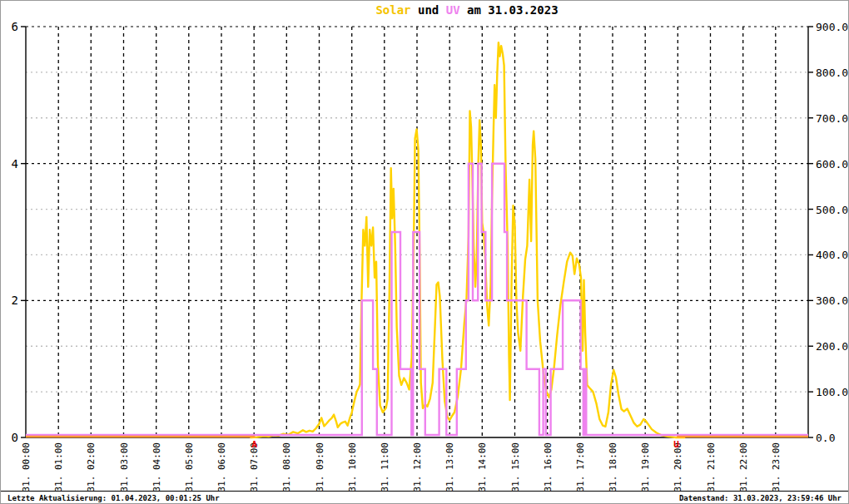 The width and height of the screenshot is (849, 504). Describe the element at coordinates (832, 73) in the screenshot. I see `svg-text: 800.0` at that location.